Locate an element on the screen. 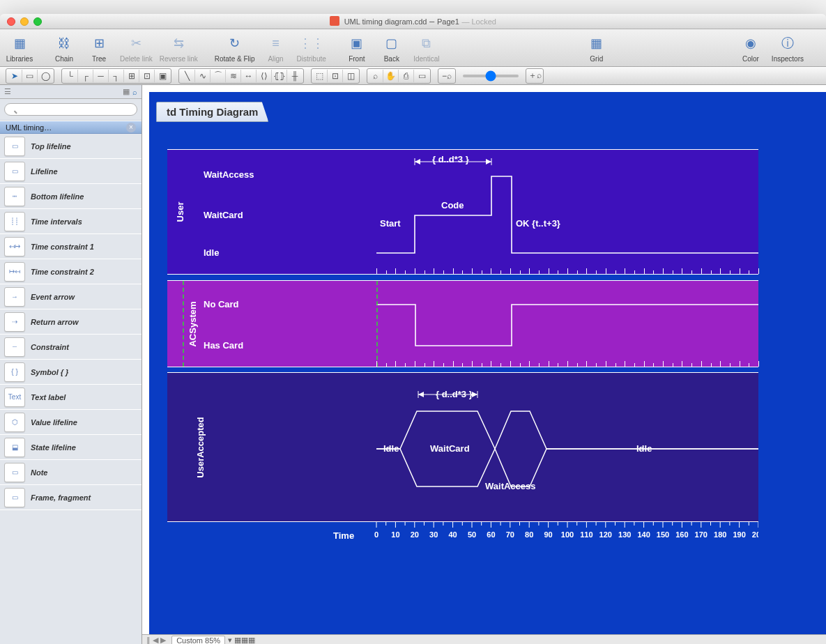 This screenshot has height=644, width=826. svg-text: 10 is located at coordinates (395, 535).